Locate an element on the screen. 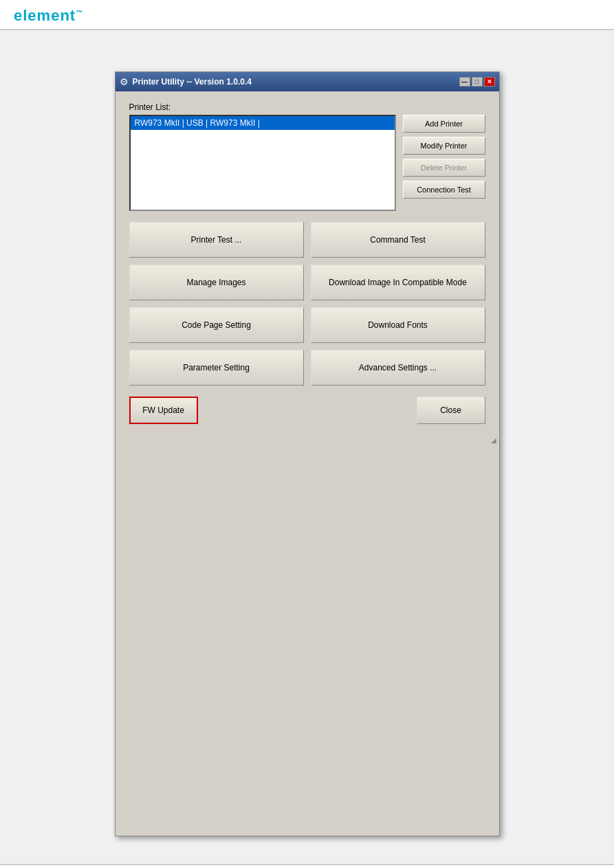 This screenshot has height=868, width=614. manage-images-button: Manage Images is located at coordinates (217, 282).